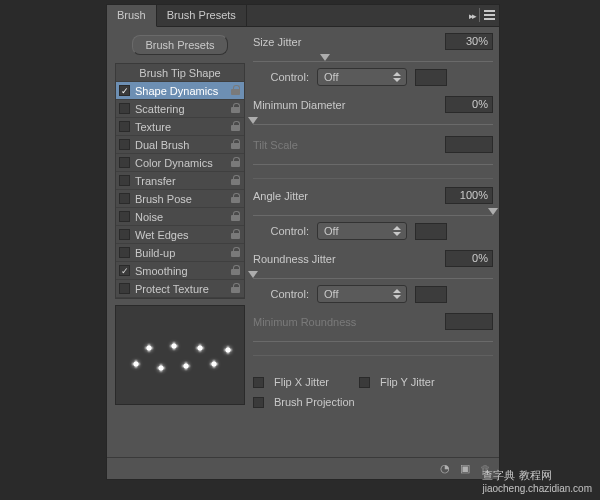  Describe the element at coordinates (465, 468) in the screenshot. I see `new-preset-icon: ▣` at that location.